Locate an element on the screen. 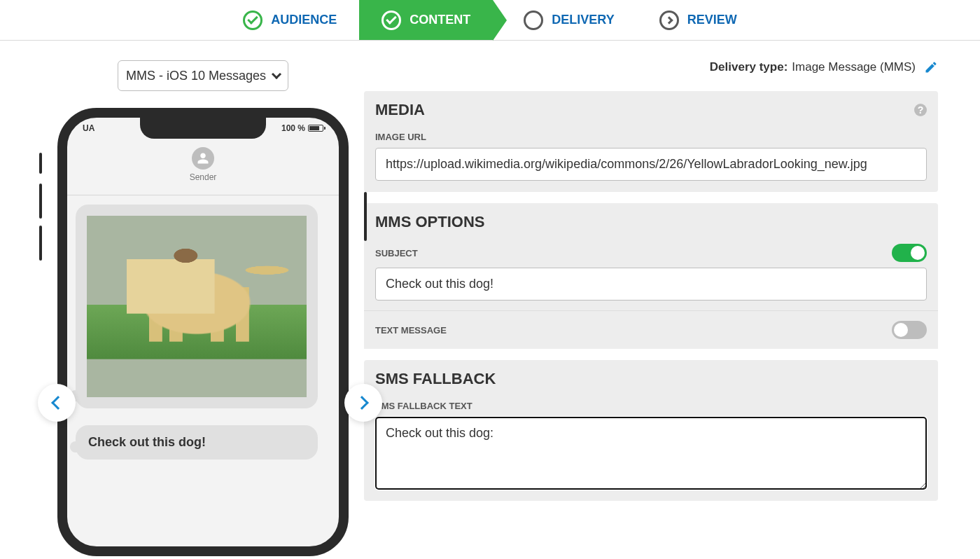  step-review: REVIEW is located at coordinates (699, 20).